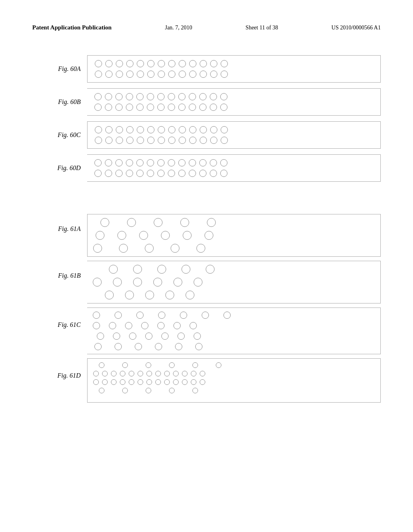 The image size is (413, 532). I want to click on fig60c-dots, so click(234, 135).